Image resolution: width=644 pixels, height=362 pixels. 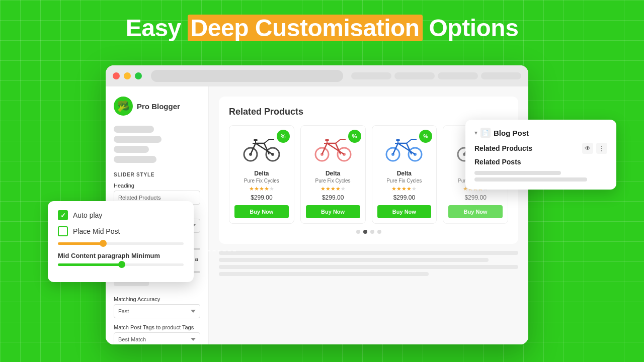 What do you see at coordinates (63, 215) in the screenshot?
I see `check-icon: ✓` at bounding box center [63, 215].